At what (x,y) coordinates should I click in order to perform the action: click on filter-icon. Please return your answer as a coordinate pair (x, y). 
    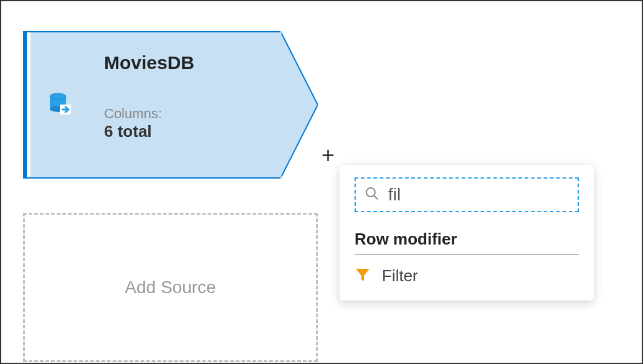
    Looking at the image, I should click on (363, 276).